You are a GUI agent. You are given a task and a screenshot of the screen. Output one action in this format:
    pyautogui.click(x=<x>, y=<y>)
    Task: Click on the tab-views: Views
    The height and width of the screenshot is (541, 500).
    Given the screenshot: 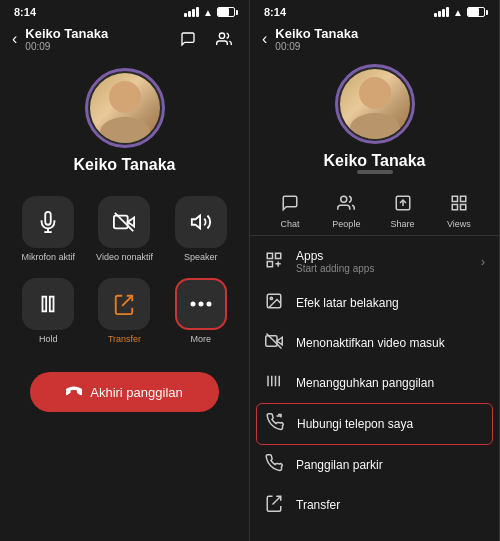 What is the action you would take?
    pyautogui.click(x=459, y=212)
    